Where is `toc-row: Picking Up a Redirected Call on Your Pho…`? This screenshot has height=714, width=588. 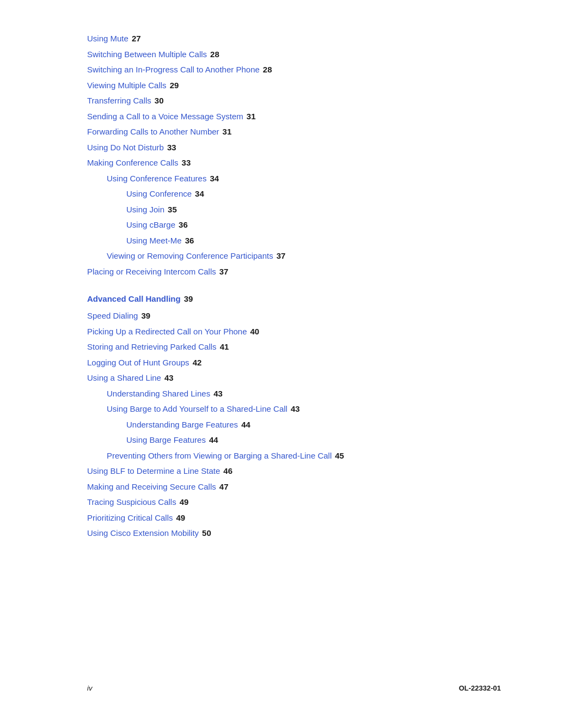 toc-row: Picking Up a Redirected Call on Your Pho… is located at coordinates (294, 332).